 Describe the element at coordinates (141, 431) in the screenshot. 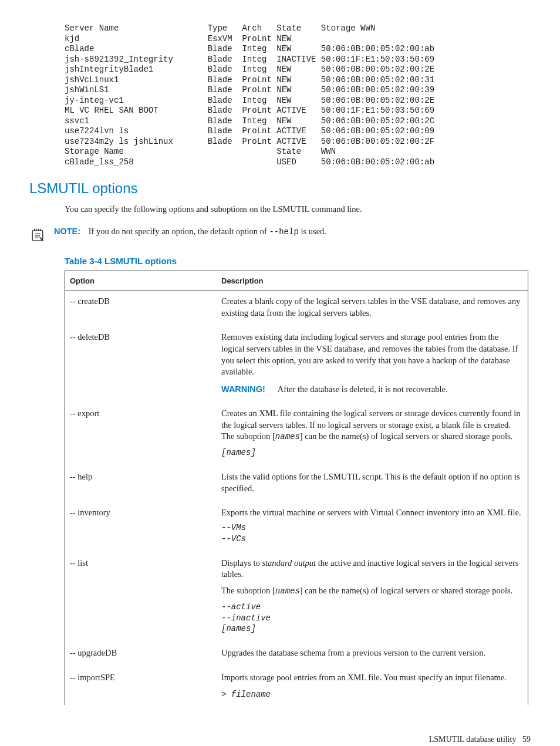

I see `option-name: -- export` at that location.